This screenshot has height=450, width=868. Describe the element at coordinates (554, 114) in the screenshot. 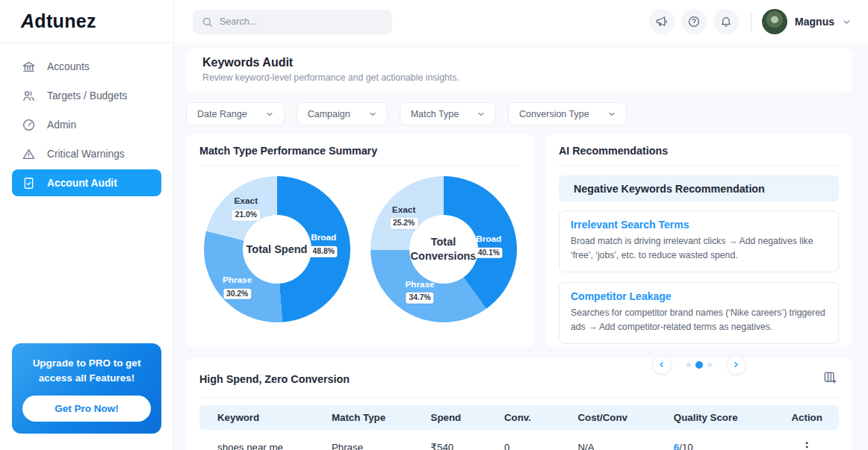

I see `filter-label: Conversion Type` at that location.